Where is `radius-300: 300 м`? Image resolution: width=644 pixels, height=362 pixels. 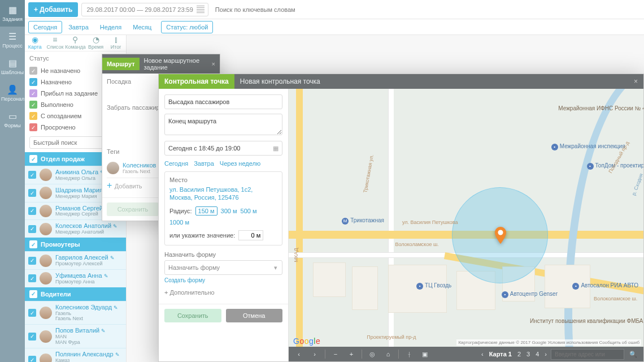 radius-300: 300 м is located at coordinates (229, 211).